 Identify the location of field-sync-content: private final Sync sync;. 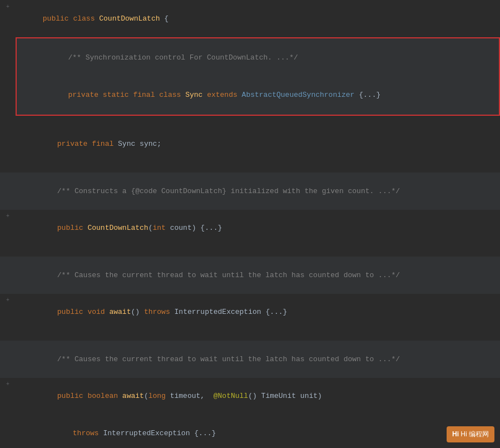
(258, 145).